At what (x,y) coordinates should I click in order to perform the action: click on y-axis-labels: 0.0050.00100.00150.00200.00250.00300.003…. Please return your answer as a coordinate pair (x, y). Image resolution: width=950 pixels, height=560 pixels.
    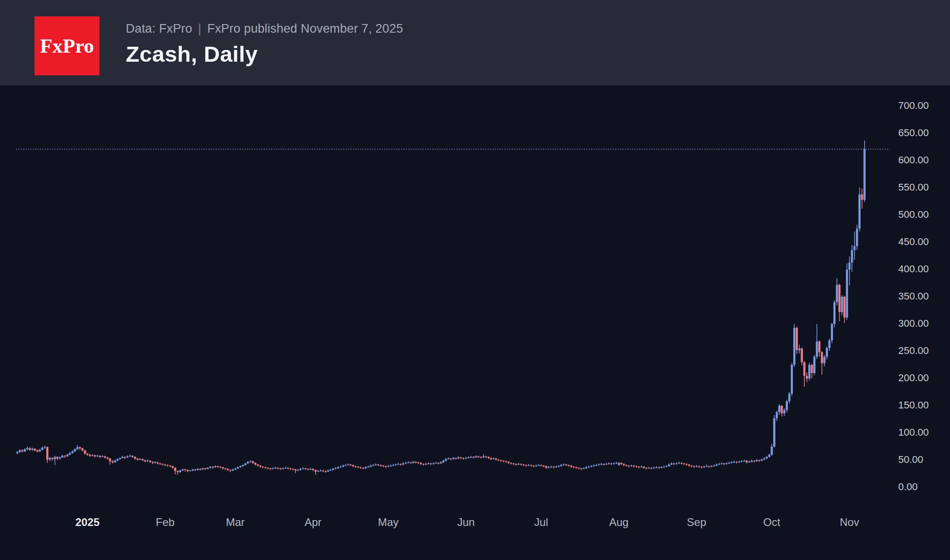
    Looking at the image, I should click on (914, 296).